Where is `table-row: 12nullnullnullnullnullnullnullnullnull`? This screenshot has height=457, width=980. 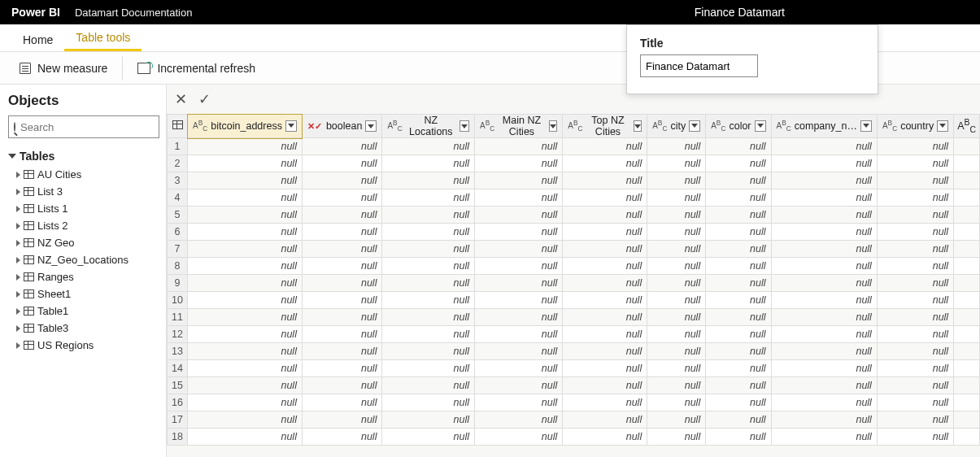
table-row: 12nullnullnullnullnullnullnullnullnull is located at coordinates (574, 335).